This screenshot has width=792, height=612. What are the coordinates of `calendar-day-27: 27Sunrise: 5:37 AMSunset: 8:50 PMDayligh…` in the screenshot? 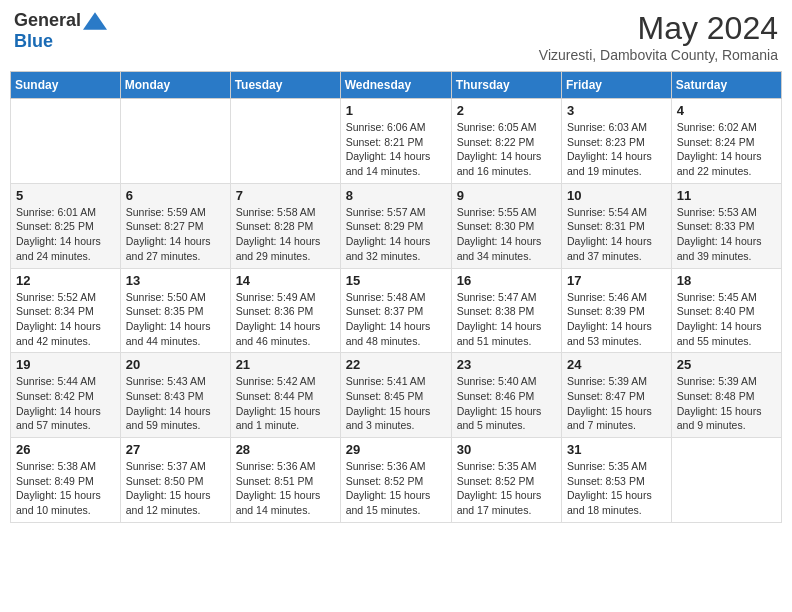 It's located at (175, 480).